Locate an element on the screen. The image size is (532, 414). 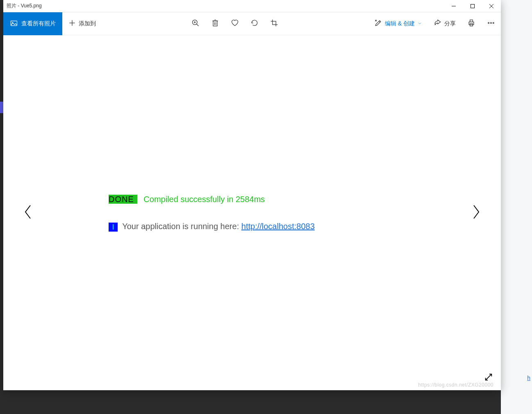
expand-icon is located at coordinates (489, 378).